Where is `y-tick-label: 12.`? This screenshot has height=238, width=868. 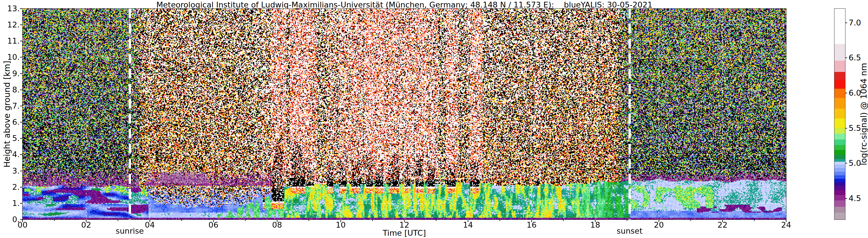
y-tick-label: 12. is located at coordinates (10, 25).